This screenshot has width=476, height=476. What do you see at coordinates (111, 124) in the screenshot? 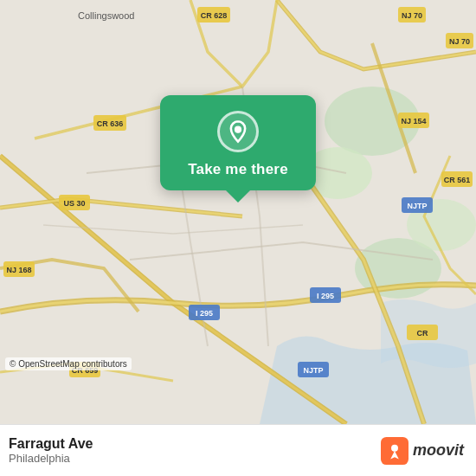
I see `svg-text: CR 636` at bounding box center [111, 124].